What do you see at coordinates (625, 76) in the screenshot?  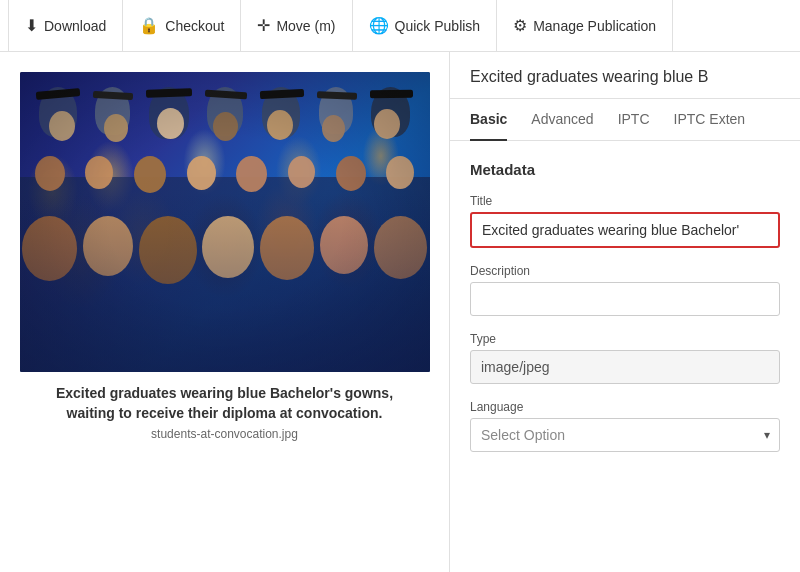 I see `asset-title: Excited graduates wearing blue B` at bounding box center [625, 76].